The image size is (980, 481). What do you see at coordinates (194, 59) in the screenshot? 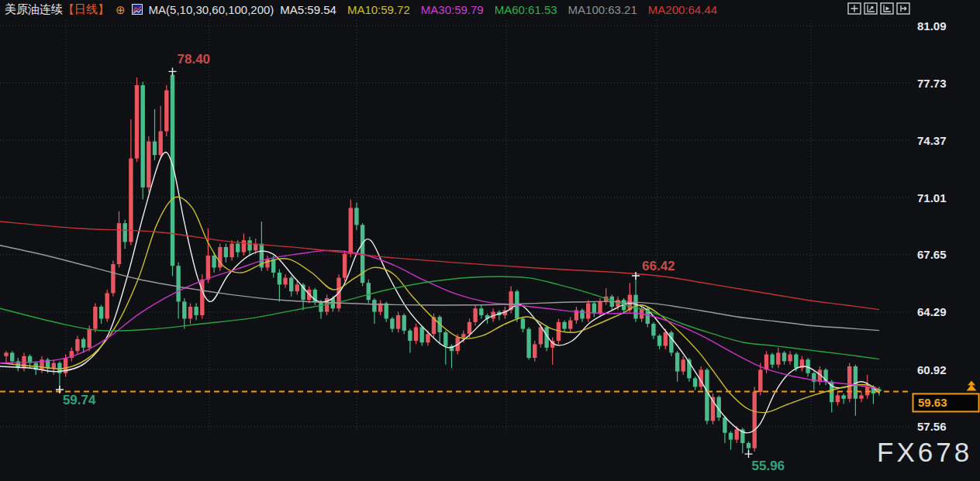
I see `extreme-price-label: 78.40` at bounding box center [194, 59].